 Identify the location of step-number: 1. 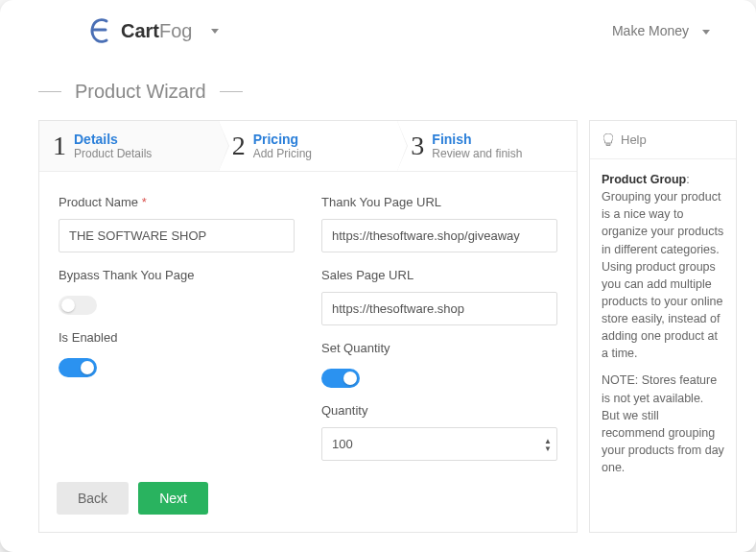
(59, 146).